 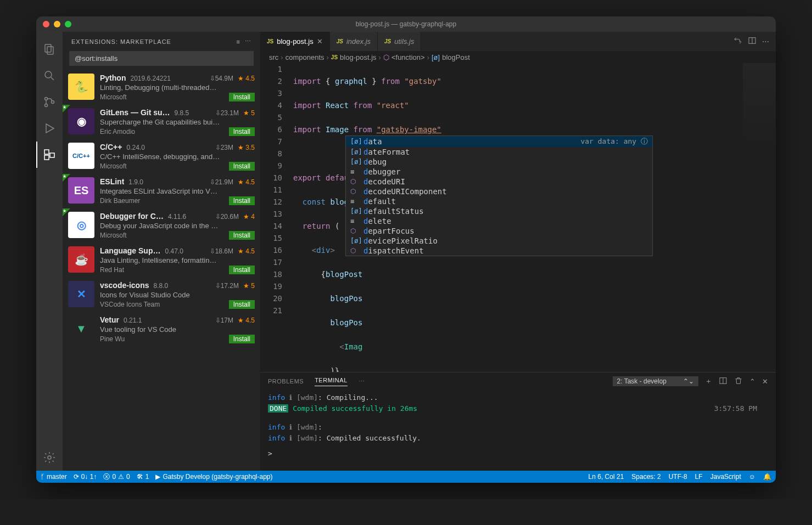 I want to click on extensions-icon, so click(x=49, y=155).